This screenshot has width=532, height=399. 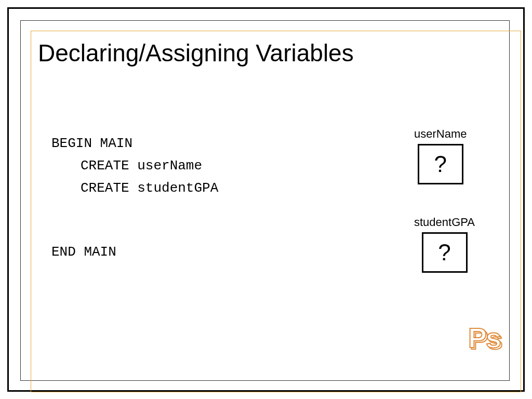 I want to click on slide-title: Declaring/Assigning Variables, so click(x=196, y=53).